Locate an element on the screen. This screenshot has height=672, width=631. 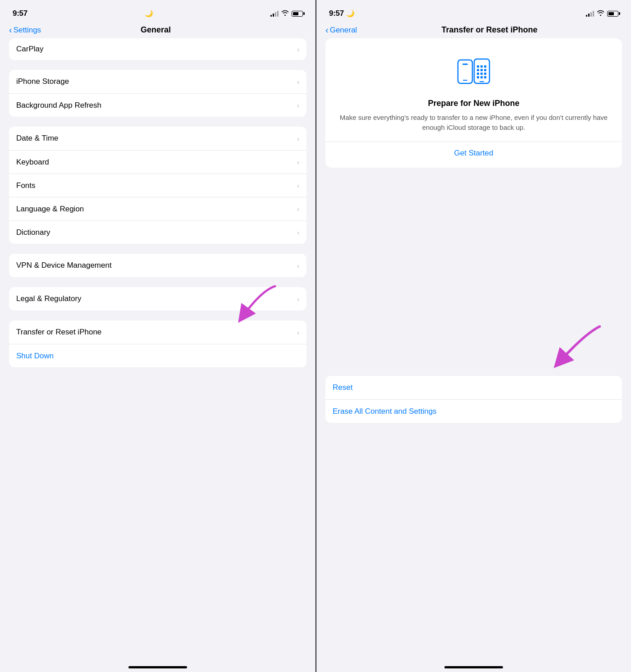
dictionary-row: Dictionary › is located at coordinates (158, 232).